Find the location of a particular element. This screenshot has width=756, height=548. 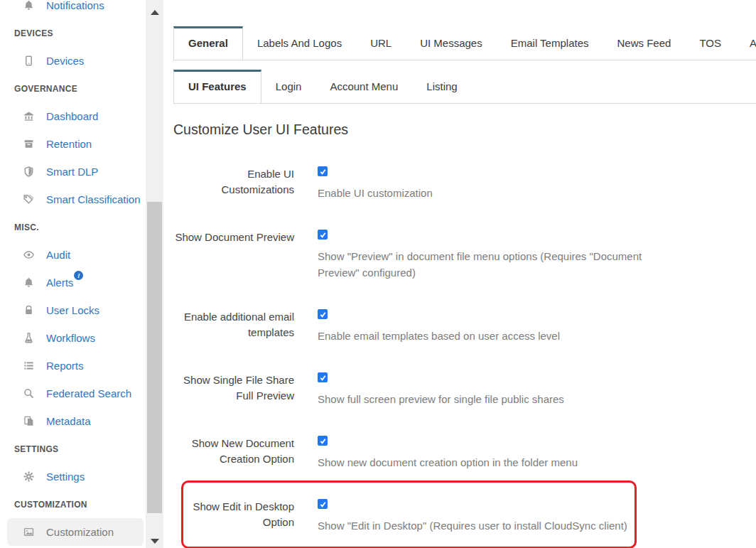

scroll-down-icon is located at coordinates (155, 542).